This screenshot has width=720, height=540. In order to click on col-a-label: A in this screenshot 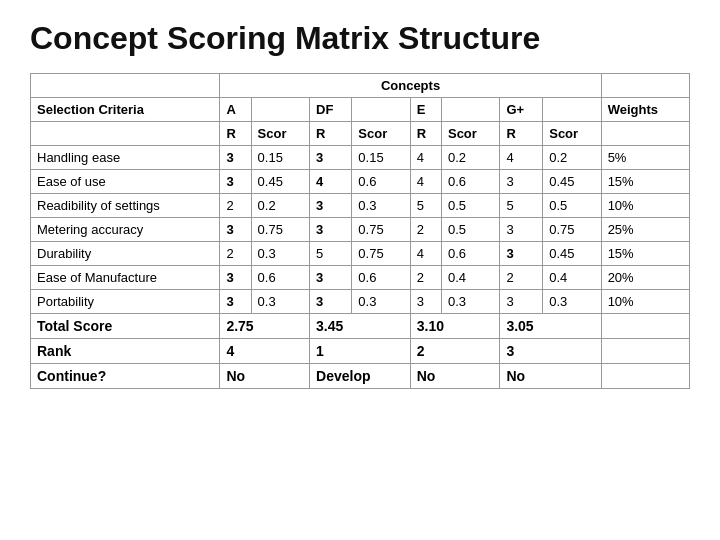, I will do `click(236, 110)`.